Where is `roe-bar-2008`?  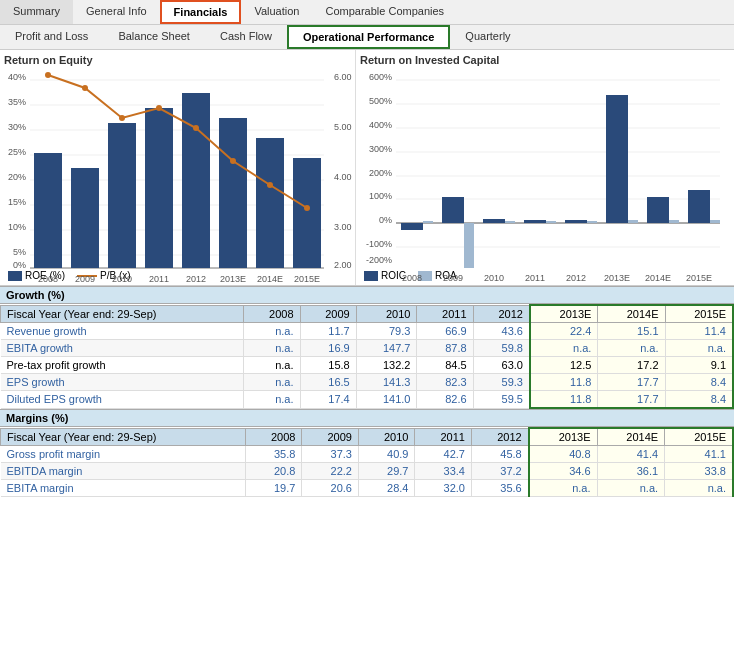 roe-bar-2008 is located at coordinates (48, 210).